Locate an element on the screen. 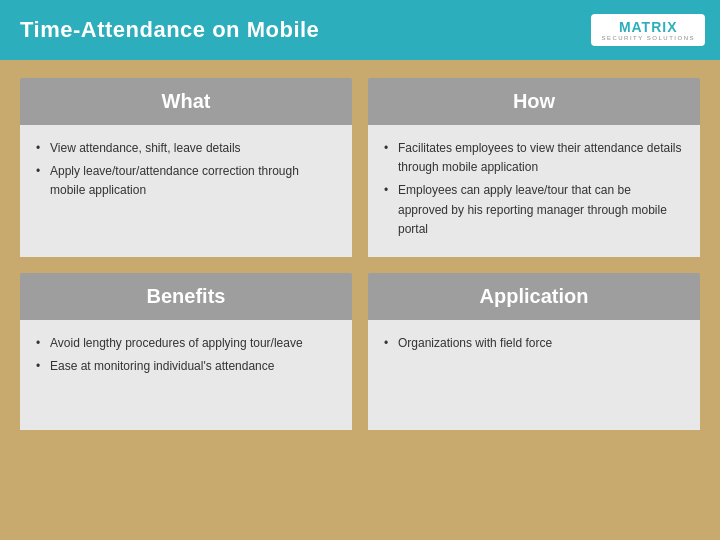 The height and width of the screenshot is (540, 720). card-application-header: Application is located at coordinates (534, 296).